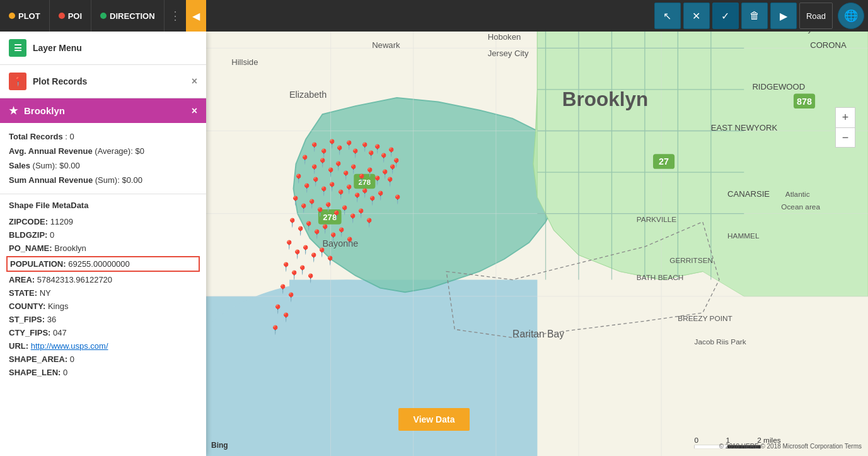 The height and width of the screenshot is (456, 868). I want to click on svg-text: CORONA, so click(828, 45).